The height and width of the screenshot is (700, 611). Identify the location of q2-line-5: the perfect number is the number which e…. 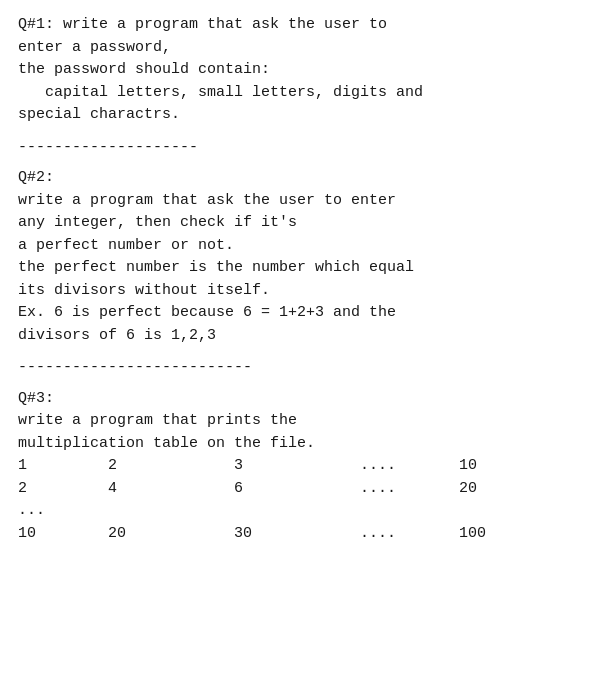
(306, 268).